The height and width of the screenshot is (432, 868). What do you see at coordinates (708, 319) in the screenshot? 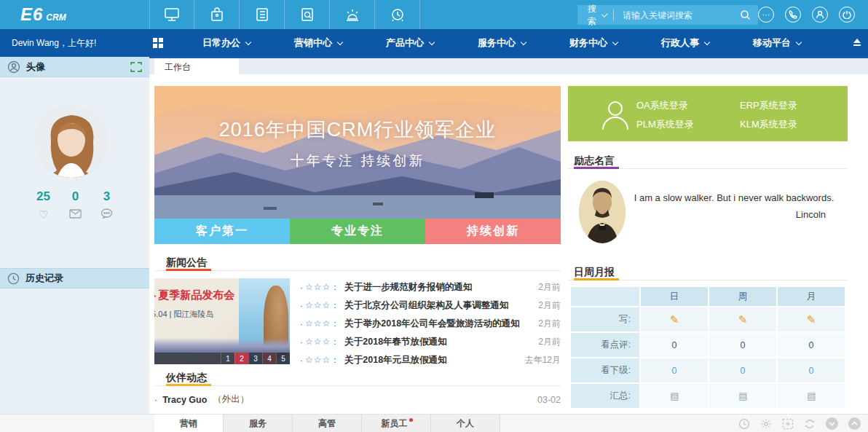
I see `report-row-write: 写: ✎ ✎ ✎` at bounding box center [708, 319].